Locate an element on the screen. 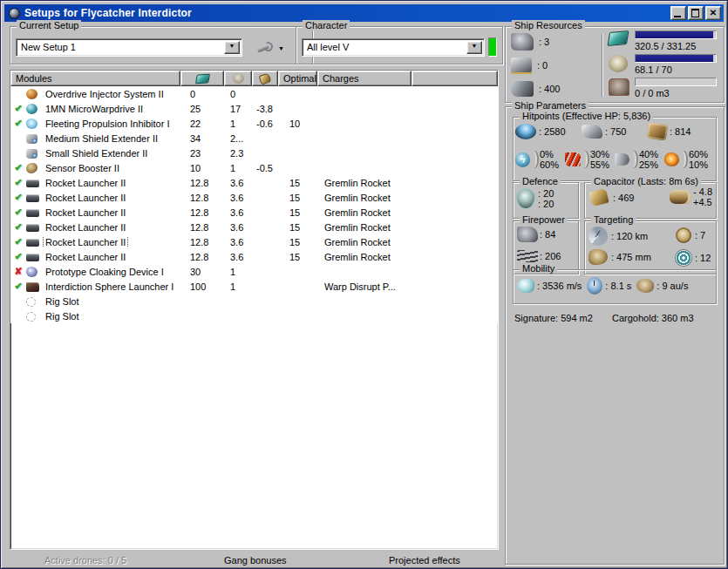  hitpoint-pool-value: : 2580 is located at coordinates (553, 132).